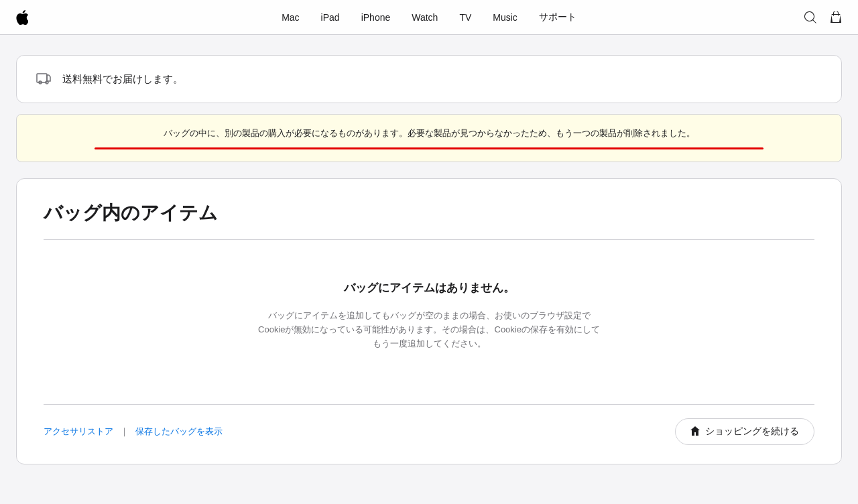 The height and width of the screenshot is (504, 858). I want to click on apple-logo, so click(22, 17).